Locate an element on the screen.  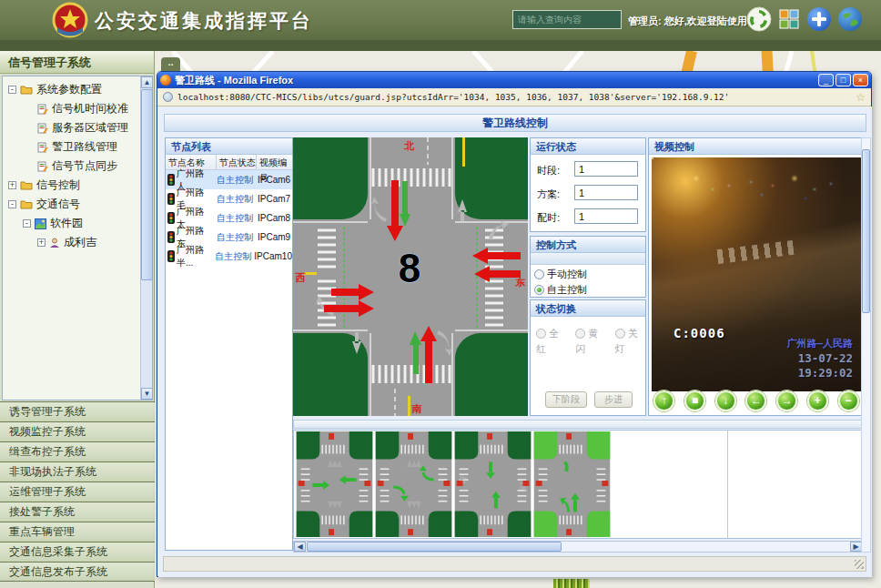
tree-item-chengliji: + 成利吉 is located at coordinates (72, 242).